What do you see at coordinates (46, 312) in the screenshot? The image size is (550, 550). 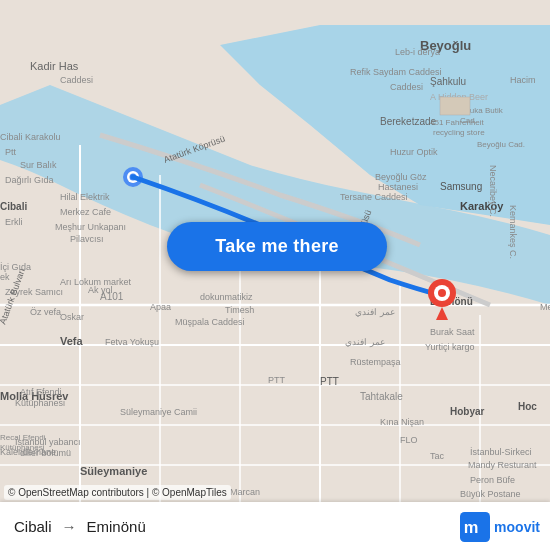 I see `svg-text: Öz vefa` at bounding box center [46, 312].